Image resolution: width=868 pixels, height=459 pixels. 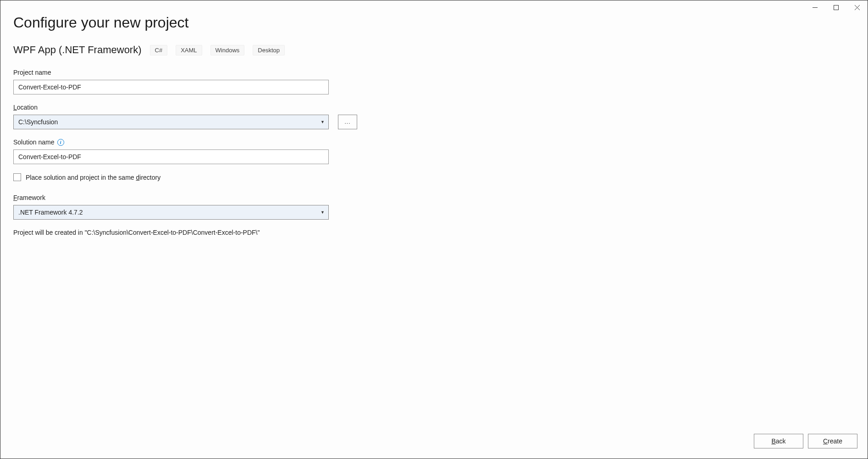 I want to click on project-name-label: Project name, so click(x=434, y=72).